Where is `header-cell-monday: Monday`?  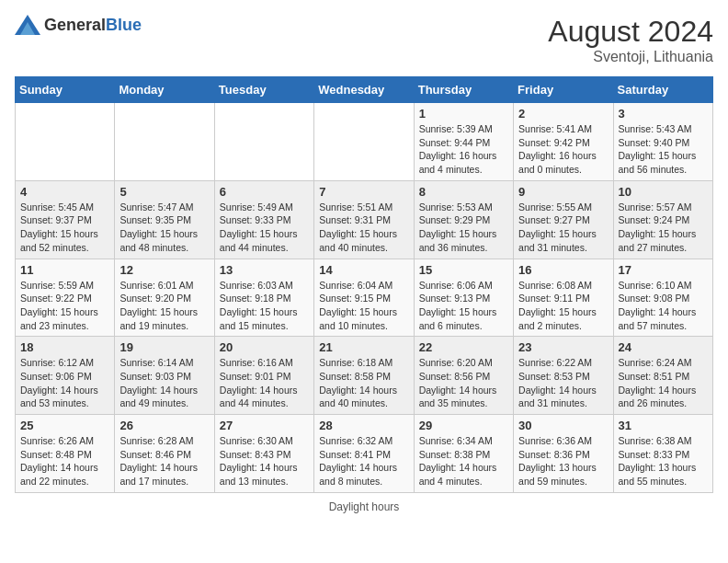
header-cell-monday: Monday is located at coordinates (165, 90).